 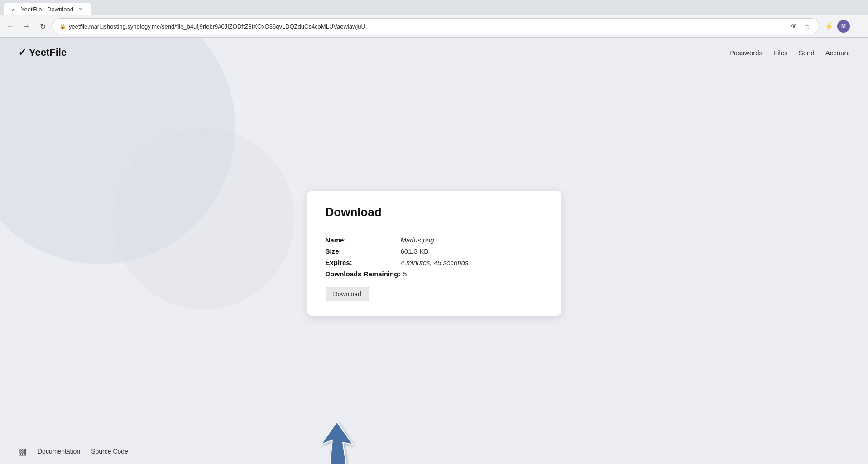 I want to click on downloads-remaining-row: Downloads Remaining: 5, so click(x=434, y=274).